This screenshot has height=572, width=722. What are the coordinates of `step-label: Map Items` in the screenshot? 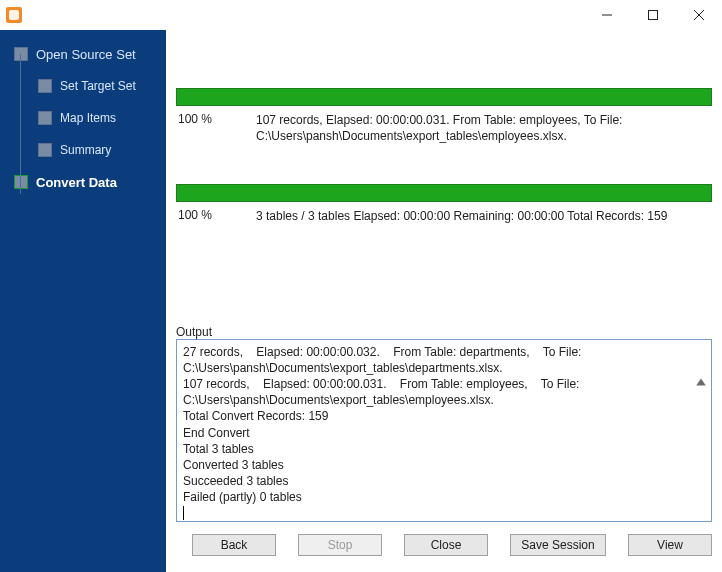 It's located at (88, 118).